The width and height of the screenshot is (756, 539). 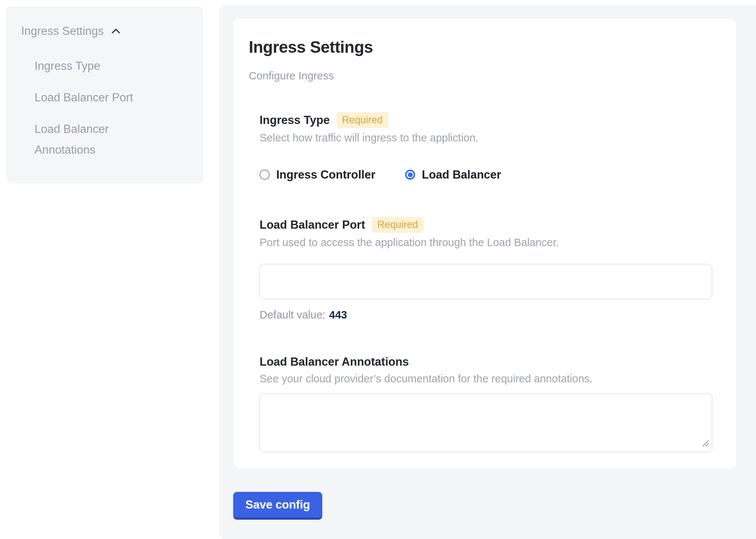 I want to click on resize-handle-icon, so click(x=706, y=444).